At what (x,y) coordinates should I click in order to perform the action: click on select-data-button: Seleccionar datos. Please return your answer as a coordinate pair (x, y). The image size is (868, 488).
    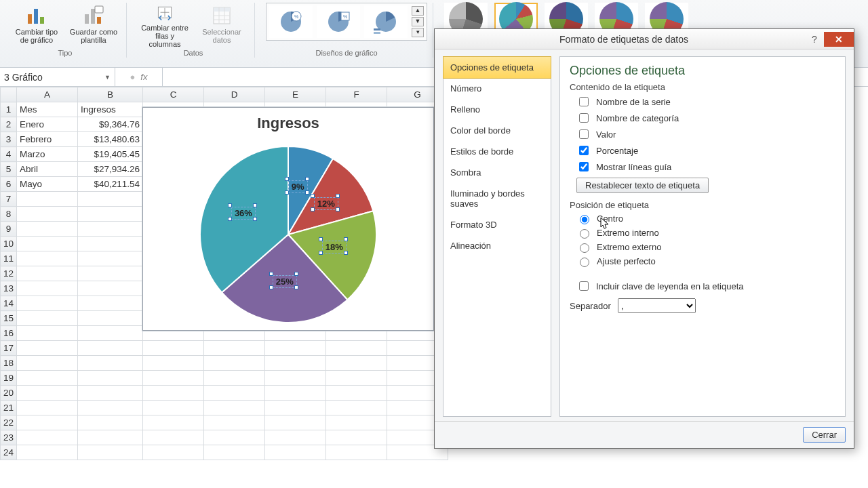
    Looking at the image, I should click on (222, 26).